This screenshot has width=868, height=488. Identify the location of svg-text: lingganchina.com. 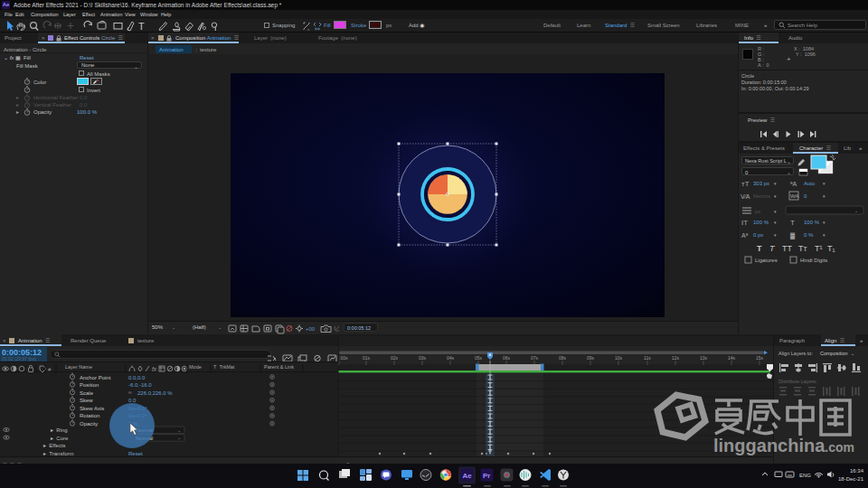
(784, 446).